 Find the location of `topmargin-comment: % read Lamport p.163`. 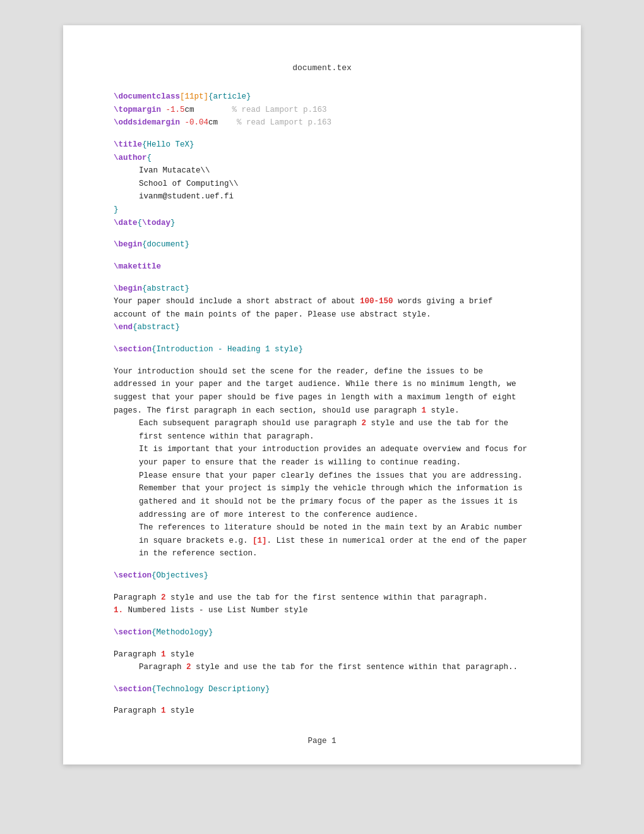

topmargin-comment: % read Lamport p.163 is located at coordinates (280, 110).